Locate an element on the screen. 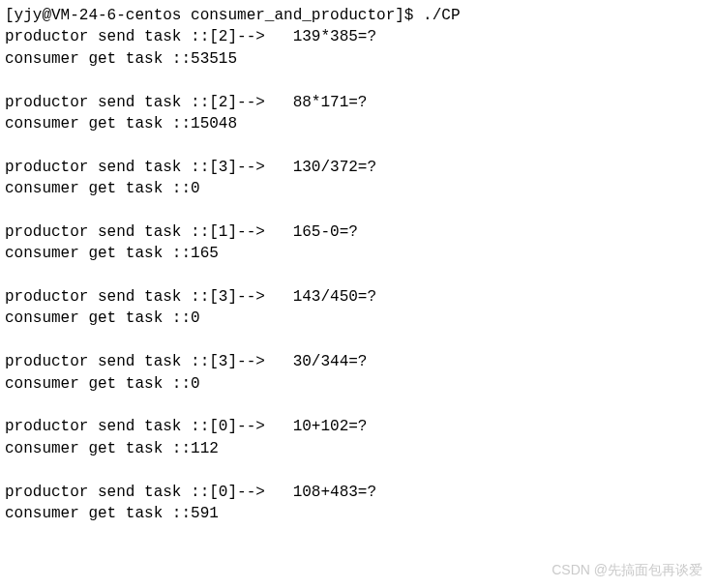  consumer-line: consumer get task ::15048 is located at coordinates (358, 124).